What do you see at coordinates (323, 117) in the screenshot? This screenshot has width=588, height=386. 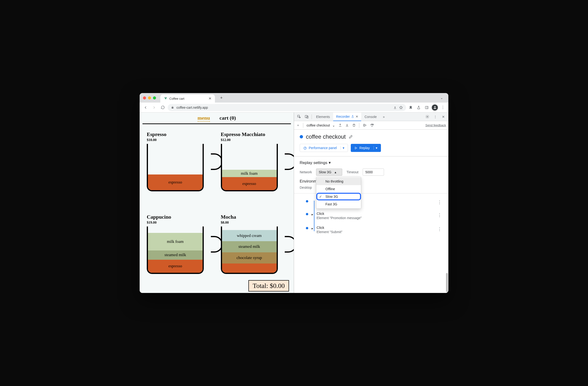 I see `tab-elements: Elements` at bounding box center [323, 117].